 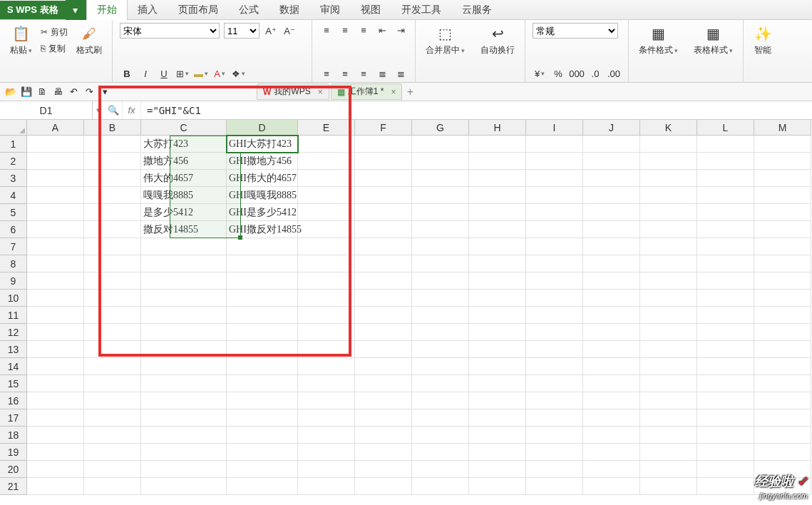 What do you see at coordinates (441, 264) in the screenshot?
I see `cell-G8` at bounding box center [441, 264].